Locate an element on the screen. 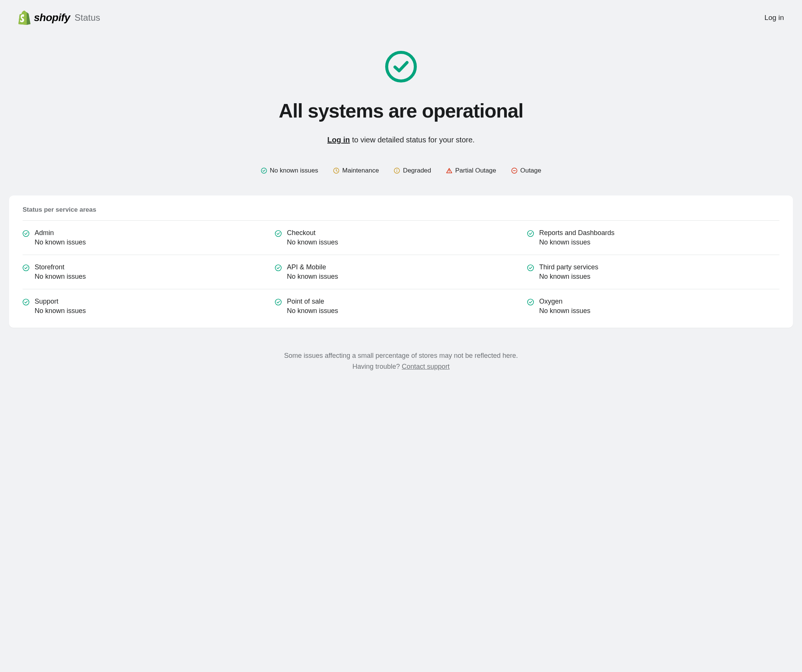 This screenshot has width=802, height=672. service-name: Point of sale is located at coordinates (312, 302).